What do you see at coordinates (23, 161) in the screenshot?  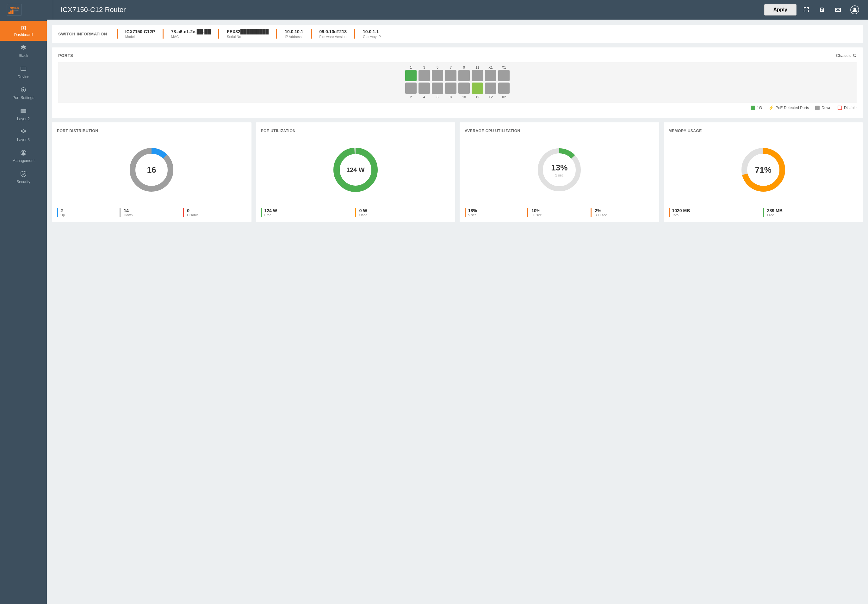 I see `sidebar-label-management: Management` at bounding box center [23, 161].